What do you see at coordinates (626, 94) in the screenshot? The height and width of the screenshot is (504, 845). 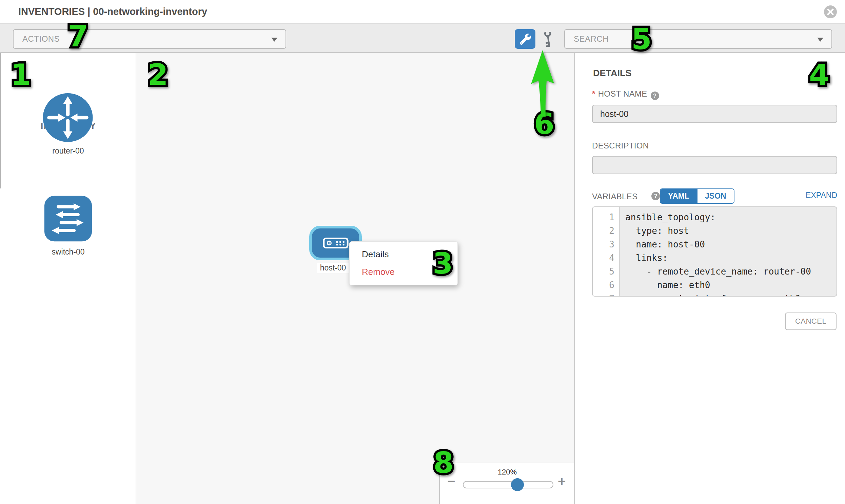 I see `host-name-field-label: *HOST NAME?` at bounding box center [626, 94].